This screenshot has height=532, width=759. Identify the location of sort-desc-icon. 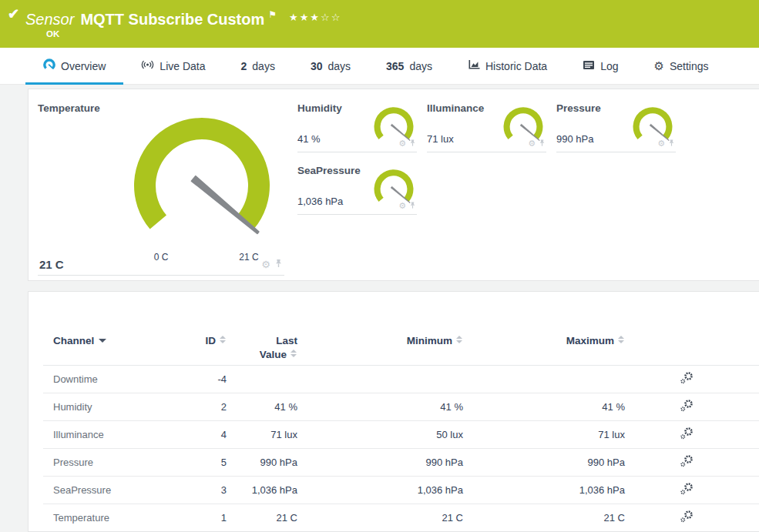
(102, 340).